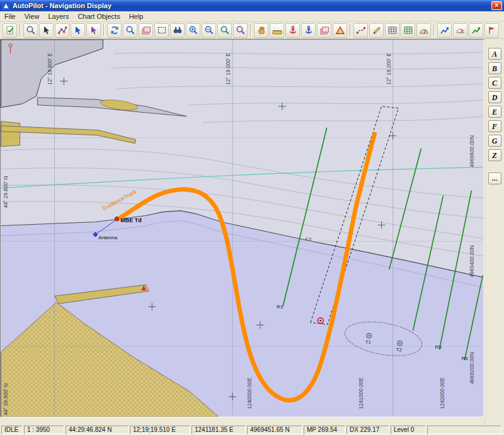 The width and height of the screenshot is (504, 435). Describe the element at coordinates (495, 112) in the screenshot. I see `panel-button-e: E` at that location.